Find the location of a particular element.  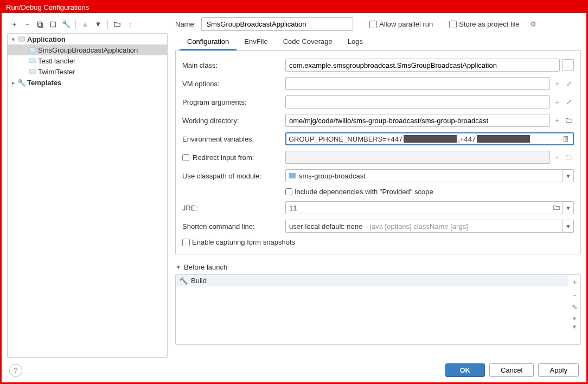

allow-parallel-checkbox: Allow parallel run is located at coordinates (401, 24).